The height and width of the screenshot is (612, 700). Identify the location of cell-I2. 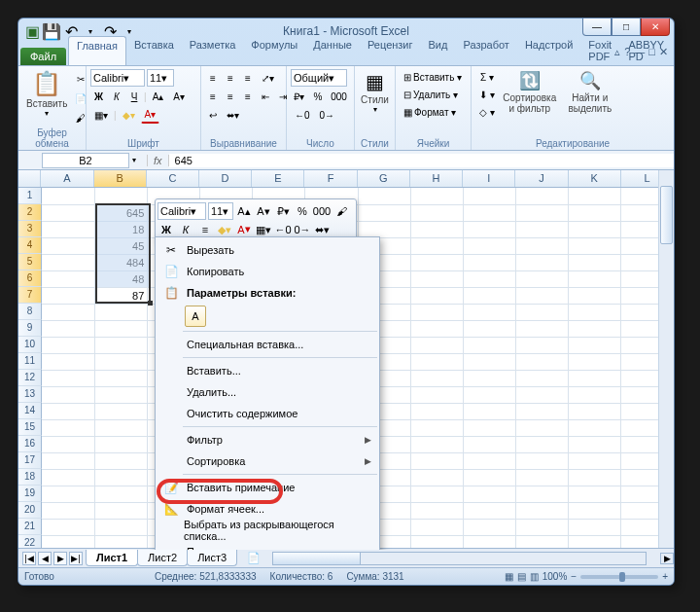
(489, 212).